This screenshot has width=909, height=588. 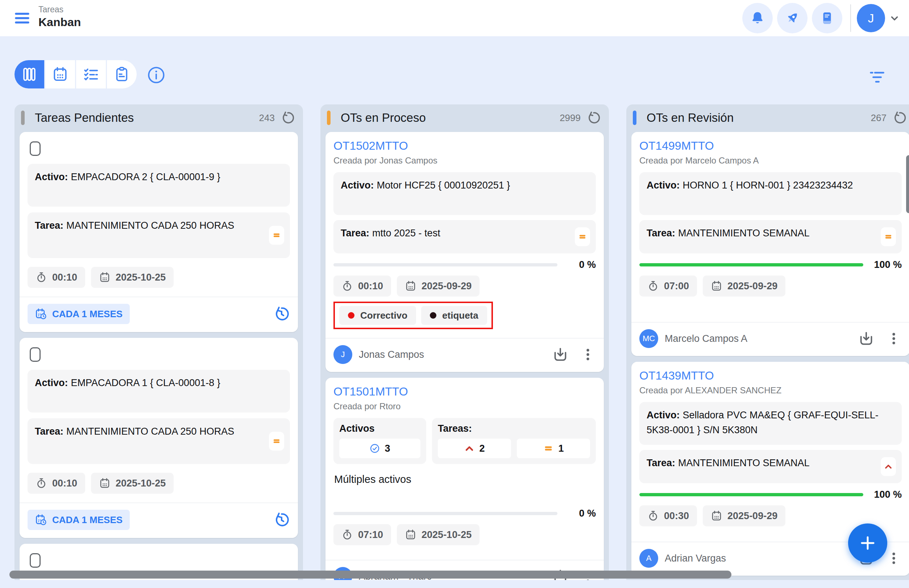 I want to click on summary-boxes: Activos 3 Tareas: 2 1, so click(x=465, y=441).